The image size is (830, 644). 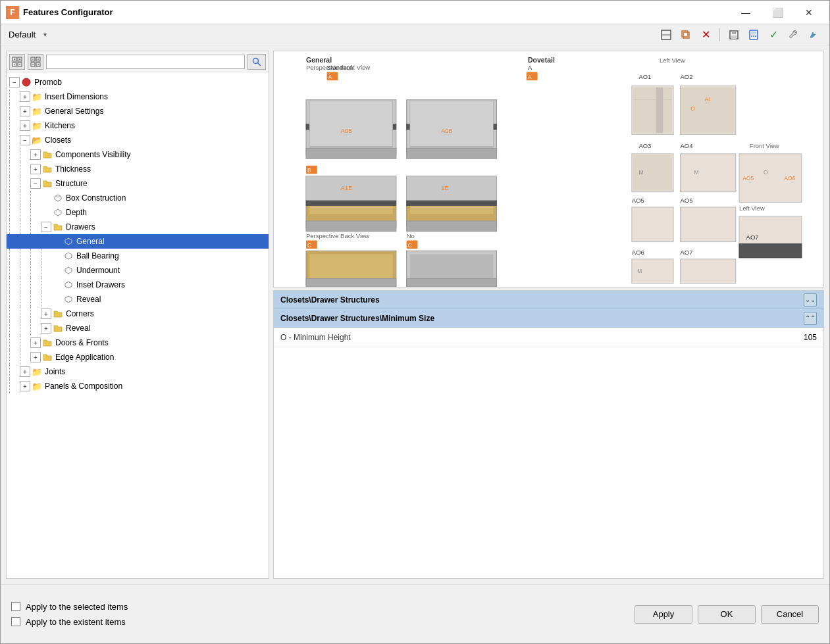 What do you see at coordinates (415, 12) in the screenshot?
I see `title-bar: F Features Configurator — ⬜ ✕` at bounding box center [415, 12].